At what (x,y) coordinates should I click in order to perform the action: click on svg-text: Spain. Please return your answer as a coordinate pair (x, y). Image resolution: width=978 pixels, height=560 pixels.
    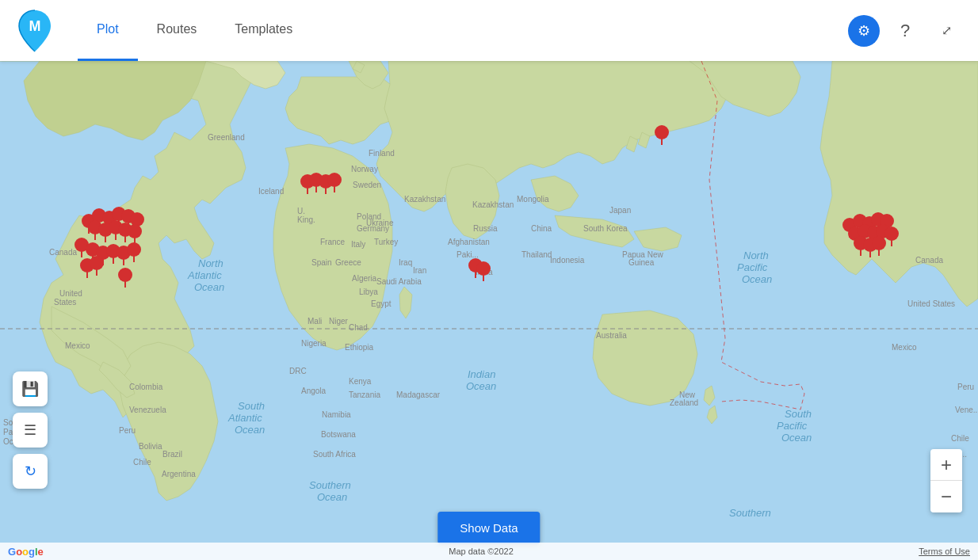
    Looking at the image, I should click on (322, 263).